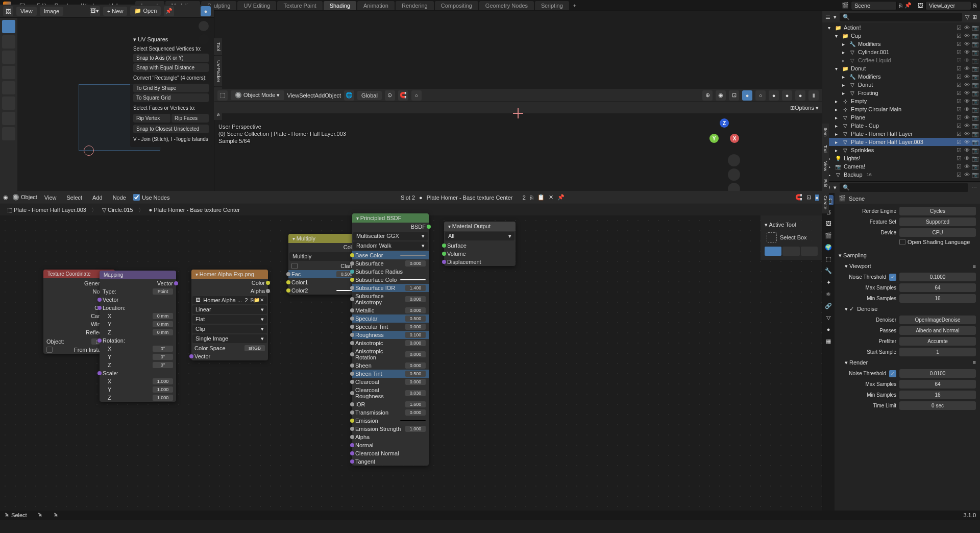 This screenshot has width=980, height=533. What do you see at coordinates (390, 437) in the screenshot?
I see `bsdf-alpha: Alpha` at bounding box center [390, 437].